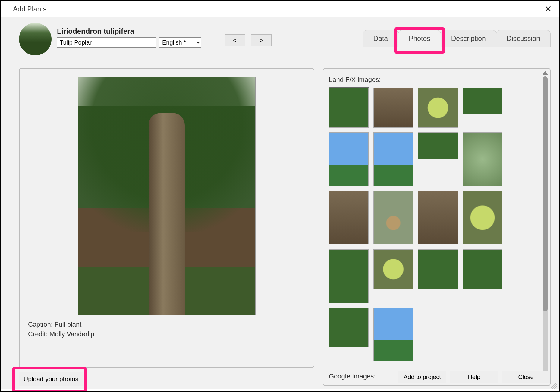 This screenshot has width=560, height=392. Describe the element at coordinates (434, 369) in the screenshot. I see `divider` at that location.